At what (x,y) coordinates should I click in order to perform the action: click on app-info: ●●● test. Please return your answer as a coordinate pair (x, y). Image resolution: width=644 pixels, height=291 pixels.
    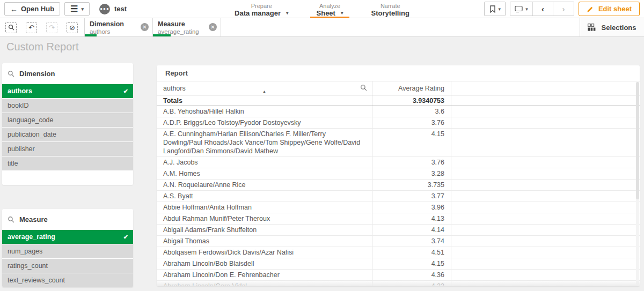
    Looking at the image, I should click on (113, 9).